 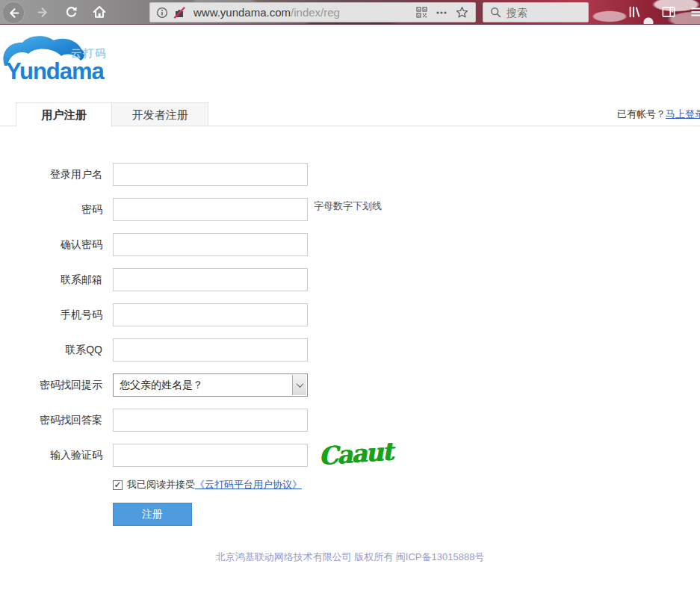 I want to click on search-bar, so click(x=536, y=12).